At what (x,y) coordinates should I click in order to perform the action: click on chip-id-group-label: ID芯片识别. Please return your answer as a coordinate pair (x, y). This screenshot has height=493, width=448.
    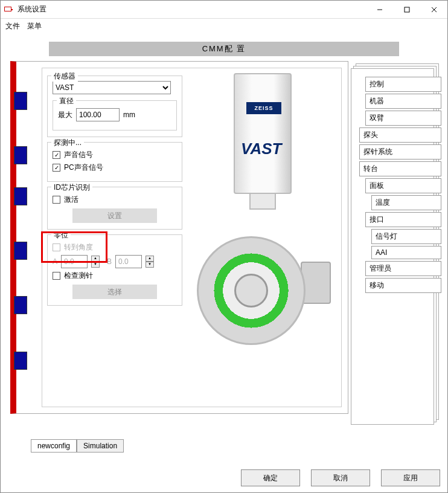
    Looking at the image, I should click on (72, 187).